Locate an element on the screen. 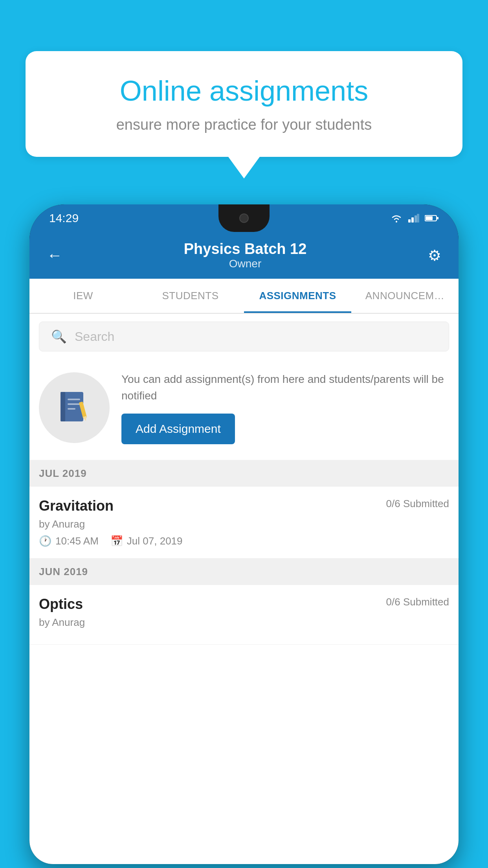 This screenshot has width=488, height=868. promo-section: You can add assignment(s) from here and … is located at coordinates (244, 410).